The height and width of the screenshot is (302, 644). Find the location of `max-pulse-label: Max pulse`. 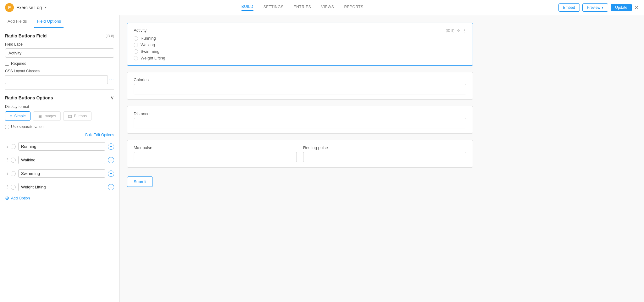

max-pulse-label: Max pulse is located at coordinates (215, 148).